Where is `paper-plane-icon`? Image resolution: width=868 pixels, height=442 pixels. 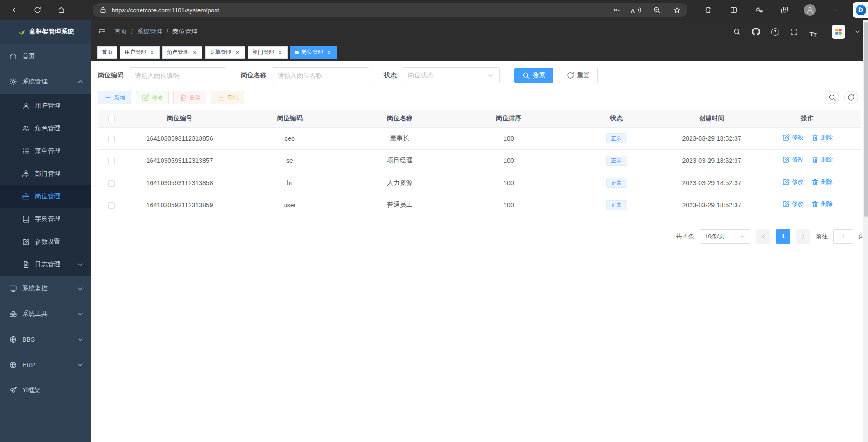 paper-plane-icon is located at coordinates (13, 390).